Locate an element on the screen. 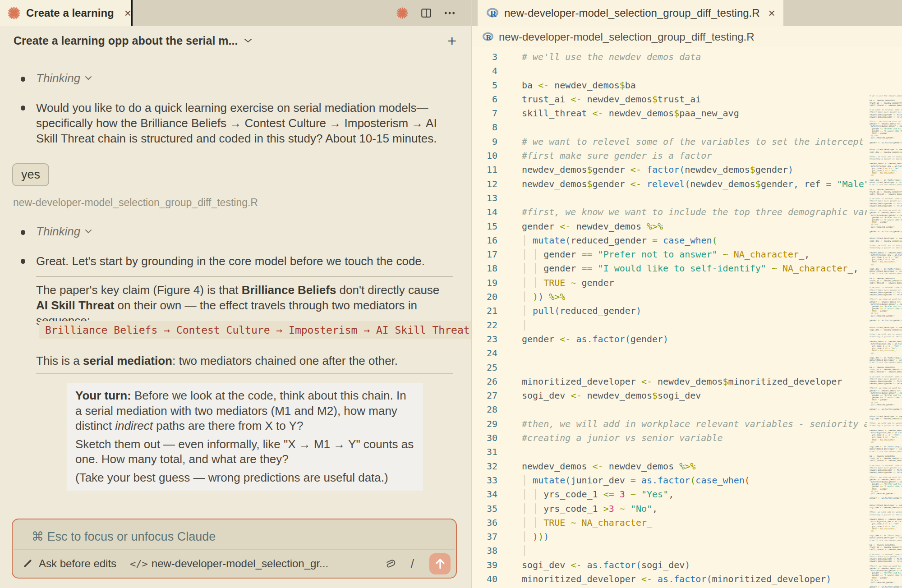  line-number: 26 is located at coordinates (484, 381).